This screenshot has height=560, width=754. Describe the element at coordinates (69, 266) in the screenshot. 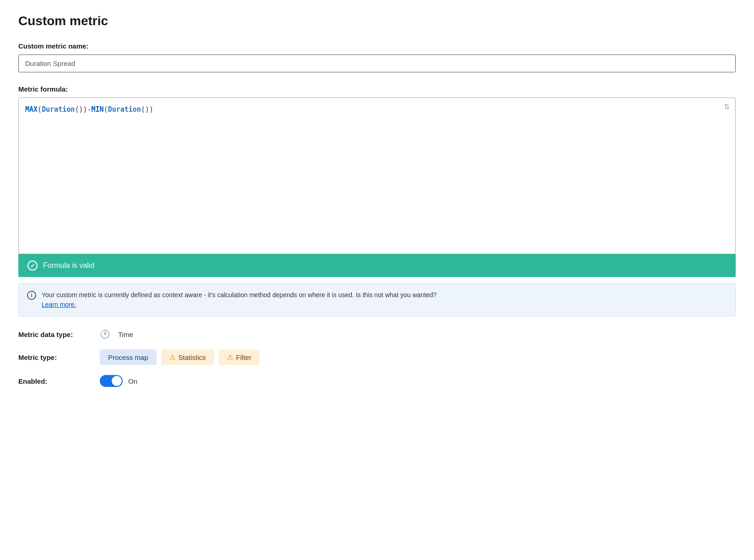

I see `valid-message: Formula is valid` at that location.